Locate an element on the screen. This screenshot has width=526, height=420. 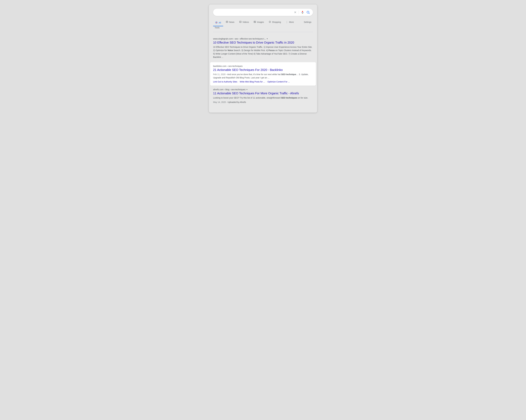
result-uploaded-3: · Uploaded by Ahrefs is located at coordinates (236, 102).